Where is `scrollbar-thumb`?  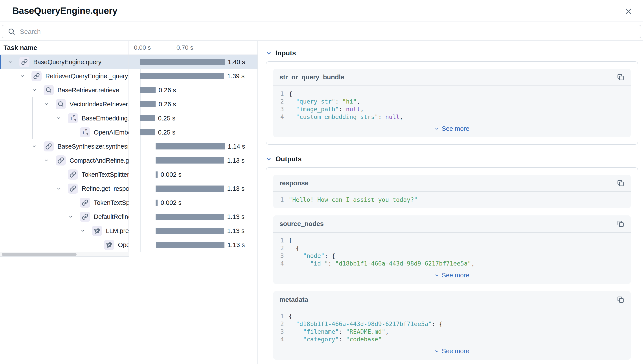 scrollbar-thumb is located at coordinates (39, 254).